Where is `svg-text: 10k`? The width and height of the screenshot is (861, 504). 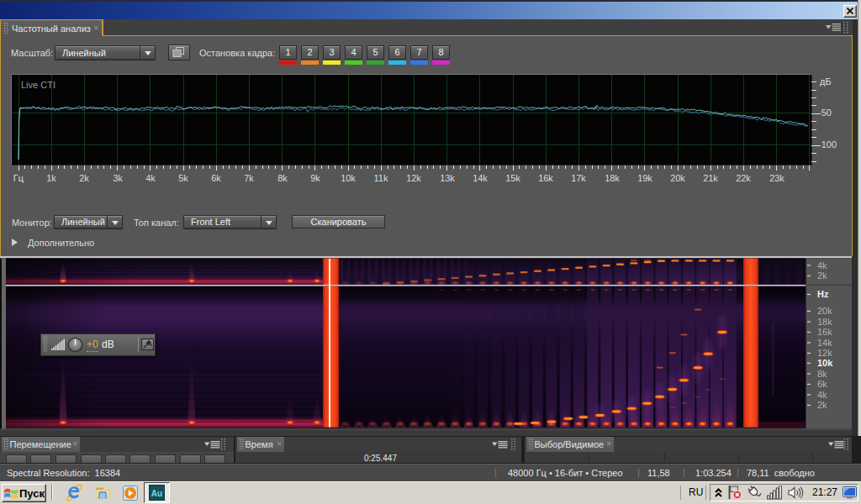
svg-text: 10k is located at coordinates (826, 363).